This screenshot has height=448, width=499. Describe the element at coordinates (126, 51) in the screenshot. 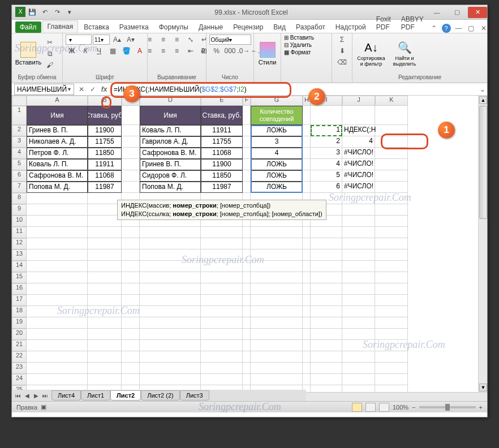

I see `fill-color-icon: 🪣` at that location.